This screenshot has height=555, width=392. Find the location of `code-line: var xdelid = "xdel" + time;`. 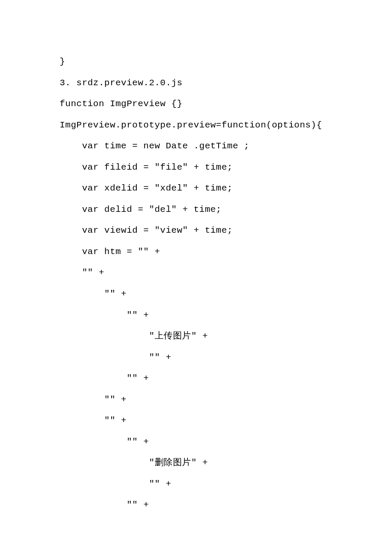

code-line: var xdelid = "xdel" + time; is located at coordinates (196, 188).